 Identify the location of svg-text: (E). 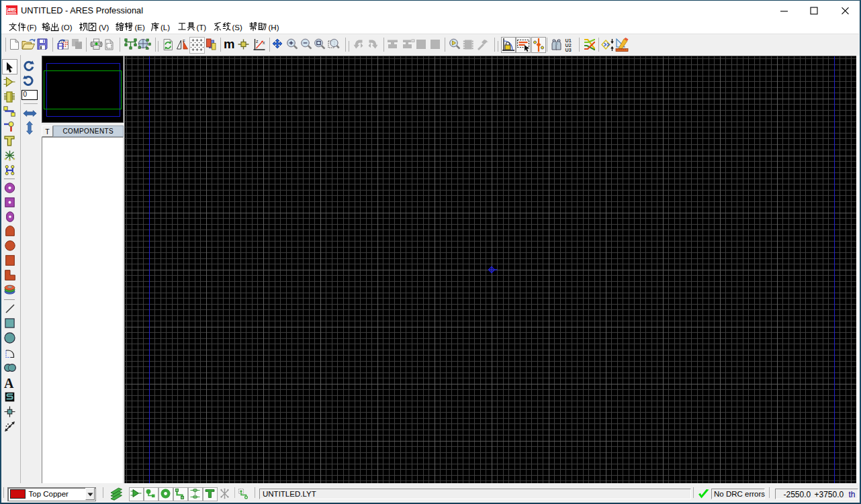
(140, 28).